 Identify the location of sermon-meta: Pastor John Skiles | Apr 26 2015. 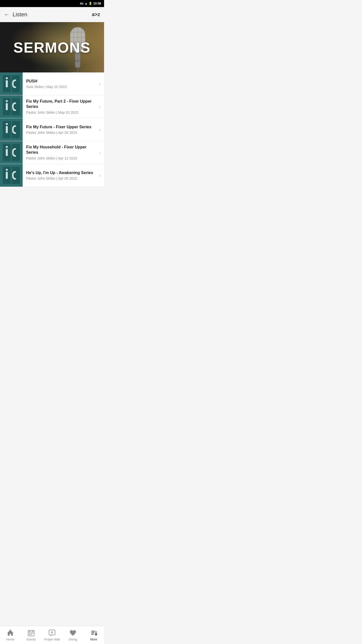
(61, 133).